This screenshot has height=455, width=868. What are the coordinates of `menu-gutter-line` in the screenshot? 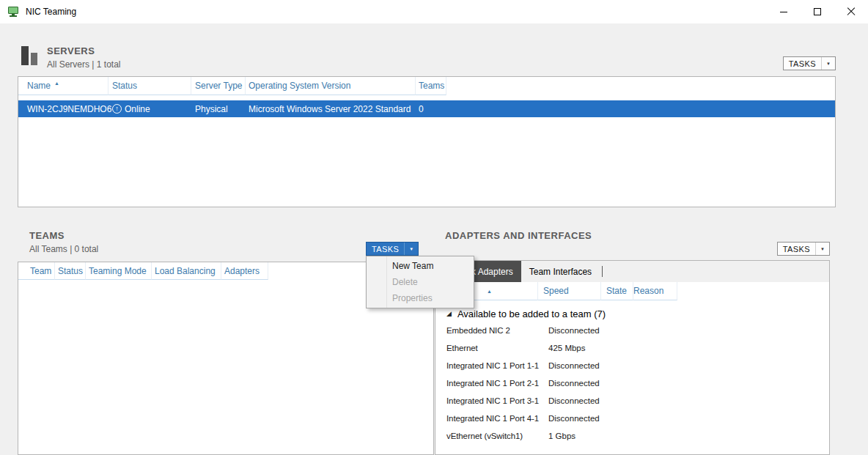 It's located at (387, 282).